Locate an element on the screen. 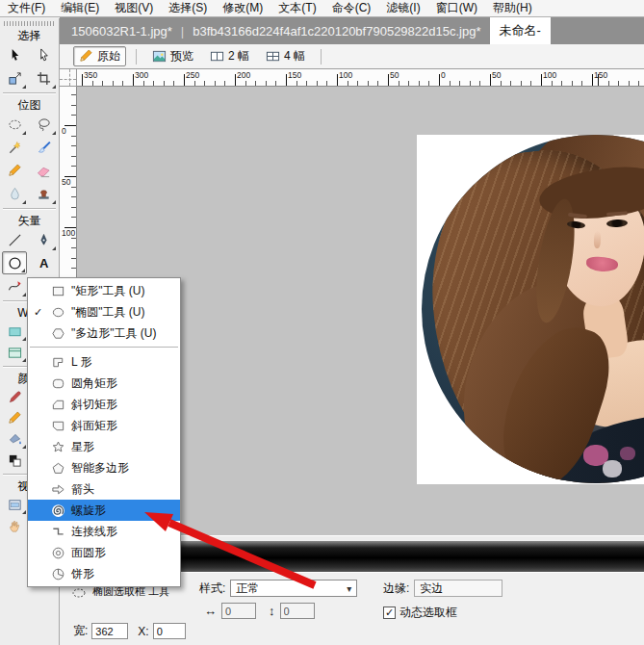  photo-garment-pattern is located at coordinates (628, 453).